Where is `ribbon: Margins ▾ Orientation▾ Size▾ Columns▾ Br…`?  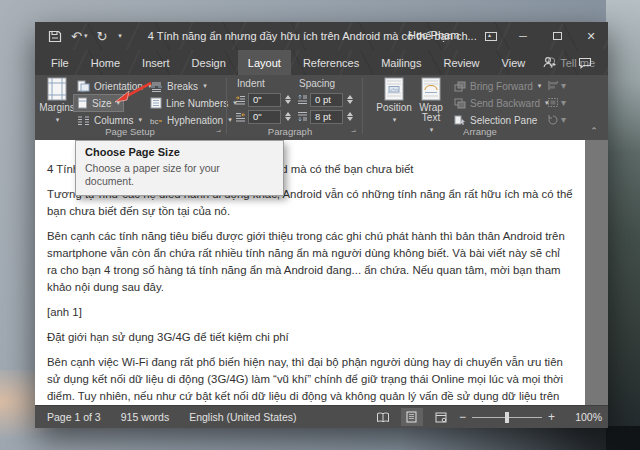
ribbon: Margins ▾ Orientation▾ Size▾ Columns▾ Br… is located at coordinates (322, 108).